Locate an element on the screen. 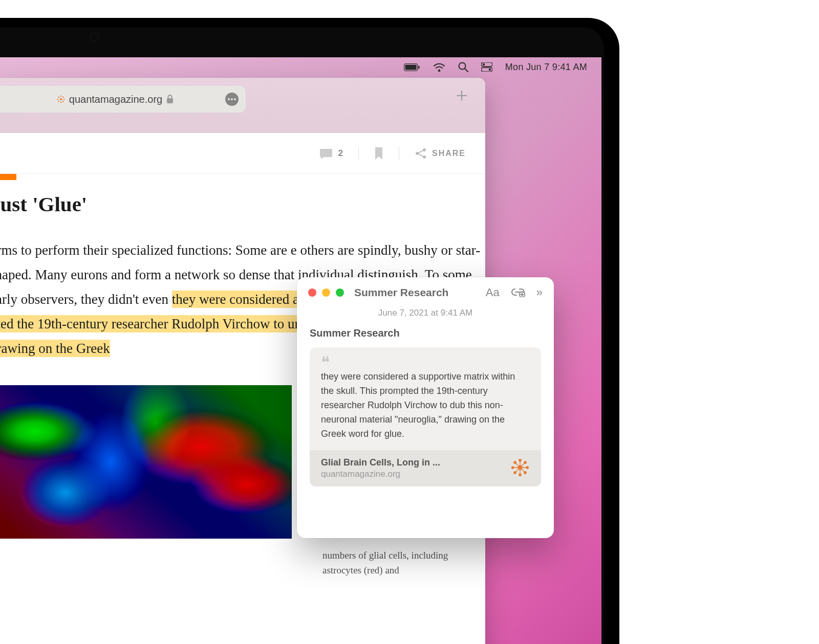  notes-content: June 7, 2021 at 9:41 AM Summer Research … is located at coordinates (425, 397).